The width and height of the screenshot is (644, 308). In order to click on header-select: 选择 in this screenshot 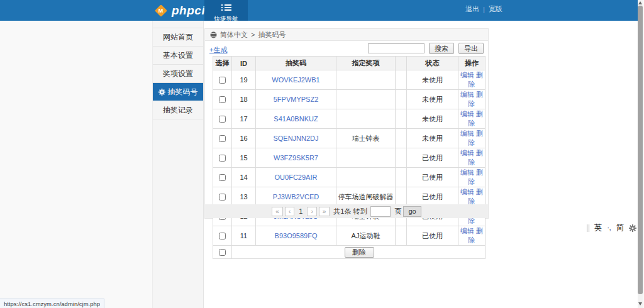, I will do `click(223, 63)`.